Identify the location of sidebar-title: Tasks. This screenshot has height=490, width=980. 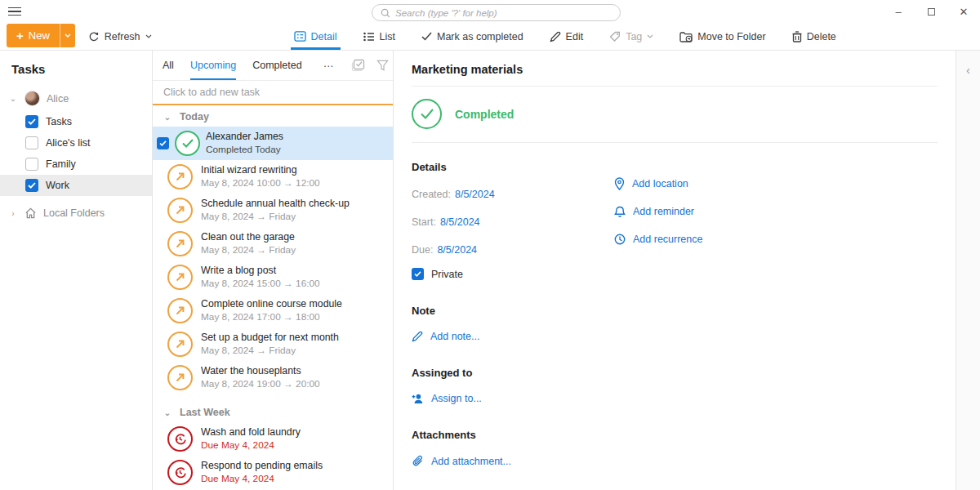
(76, 70).